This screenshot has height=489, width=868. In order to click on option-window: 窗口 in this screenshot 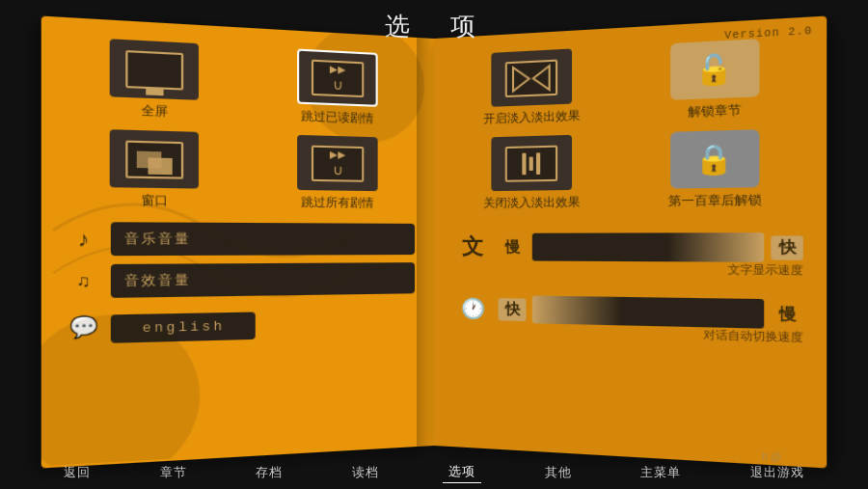, I will do `click(152, 170)`.